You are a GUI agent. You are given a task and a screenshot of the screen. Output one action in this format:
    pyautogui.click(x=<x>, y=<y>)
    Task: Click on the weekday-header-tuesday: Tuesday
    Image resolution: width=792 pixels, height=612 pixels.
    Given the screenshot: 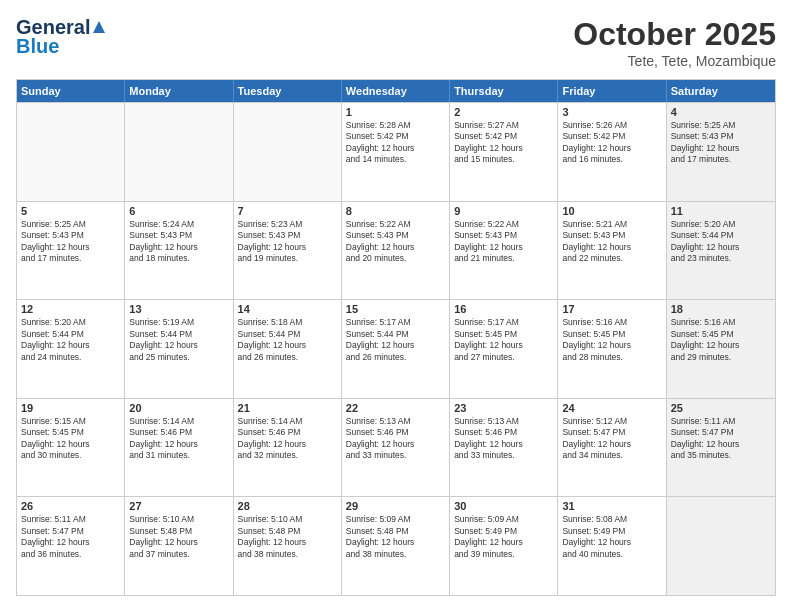 What is the action you would take?
    pyautogui.click(x=288, y=91)
    